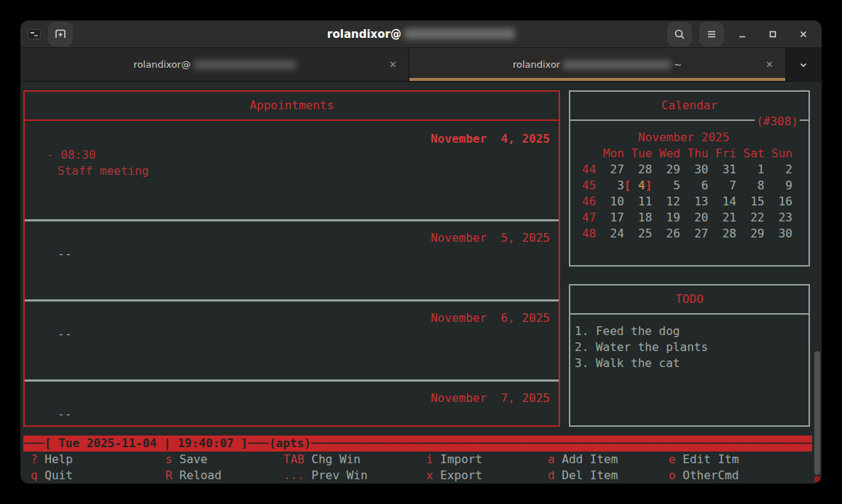 The height and width of the screenshot is (504, 842). I want to click on calendar-day: 30, so click(695, 169).